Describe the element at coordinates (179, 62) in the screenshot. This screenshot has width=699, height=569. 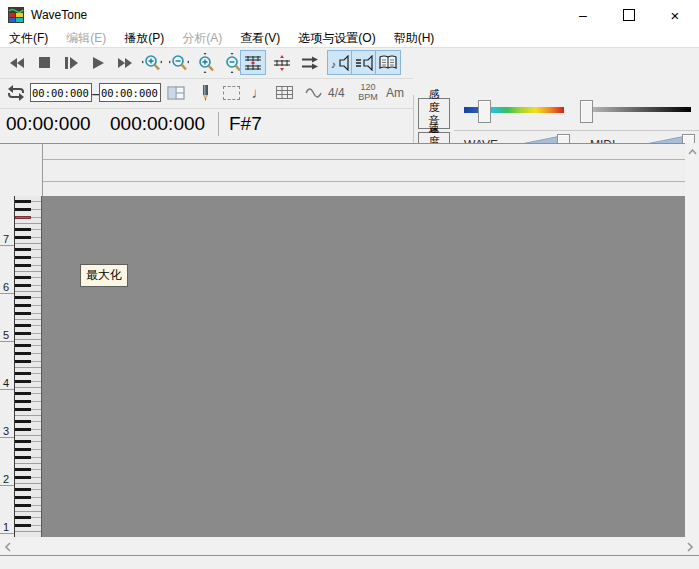
I see `zoom-out-horizontal-button` at that location.